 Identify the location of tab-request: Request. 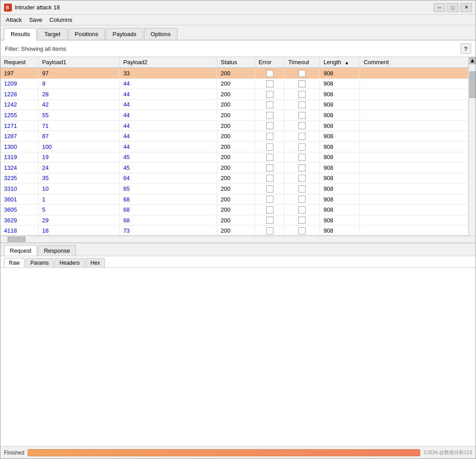
(21, 250).